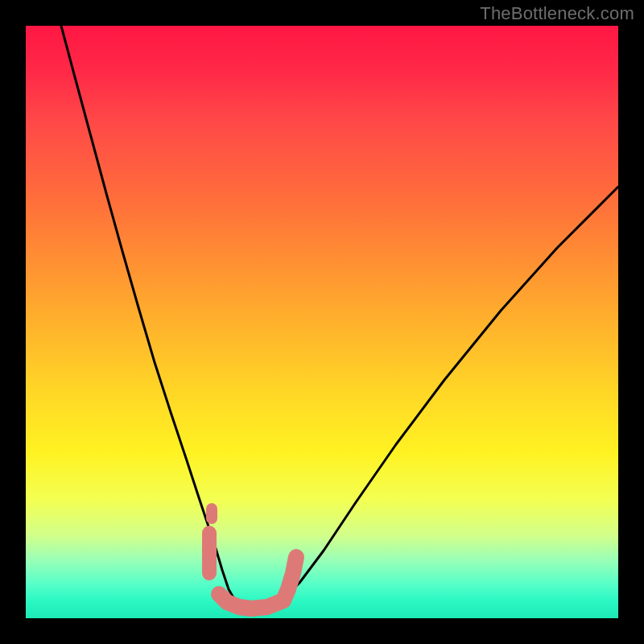  What do you see at coordinates (557, 14) in the screenshot?
I see `watermark: TheBottleneck.com` at bounding box center [557, 14].